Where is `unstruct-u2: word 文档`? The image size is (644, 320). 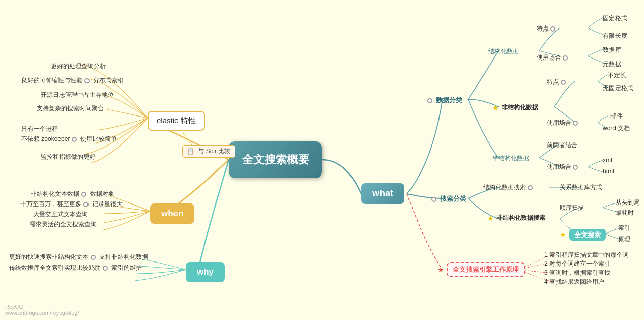
unstruct-u2: word 文档 is located at coordinates (617, 128).